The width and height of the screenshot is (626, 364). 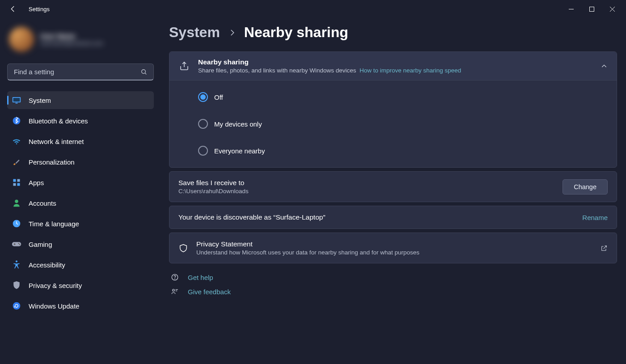 What do you see at coordinates (393, 32) in the screenshot?
I see `breadcrumb: System Nearby sharing` at bounding box center [393, 32].